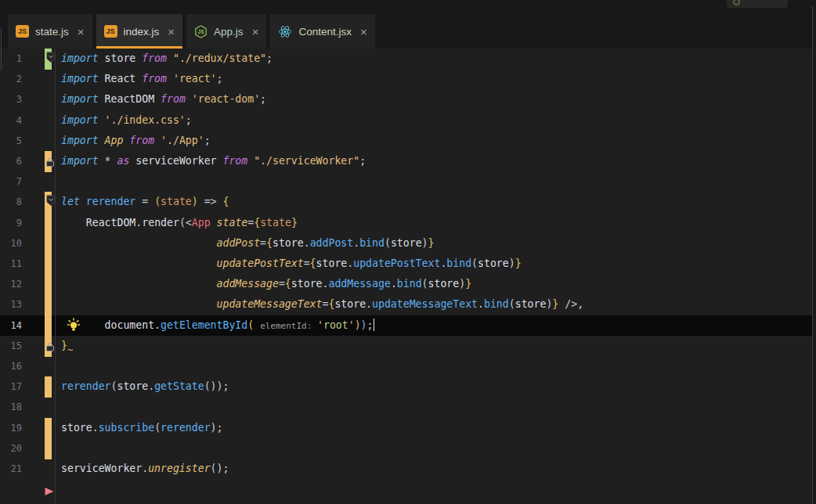 The image size is (816, 504). What do you see at coordinates (11, 326) in the screenshot?
I see `line-number: 14` at bounding box center [11, 326].